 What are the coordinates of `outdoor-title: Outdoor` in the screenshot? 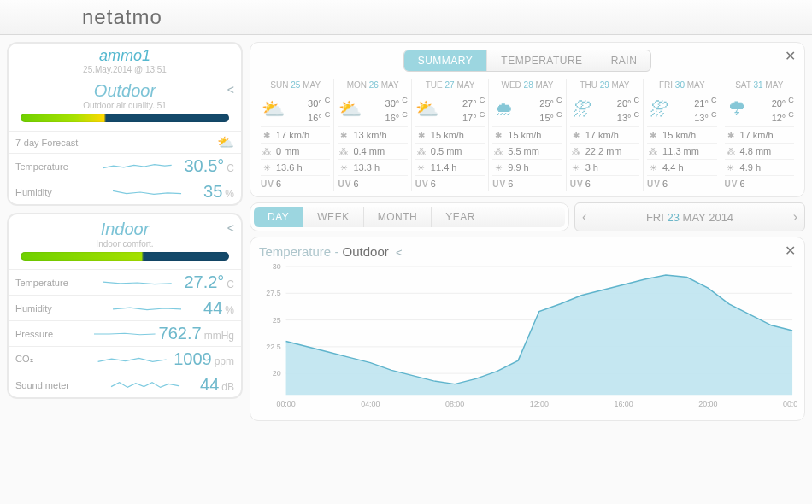 It's located at (125, 91).